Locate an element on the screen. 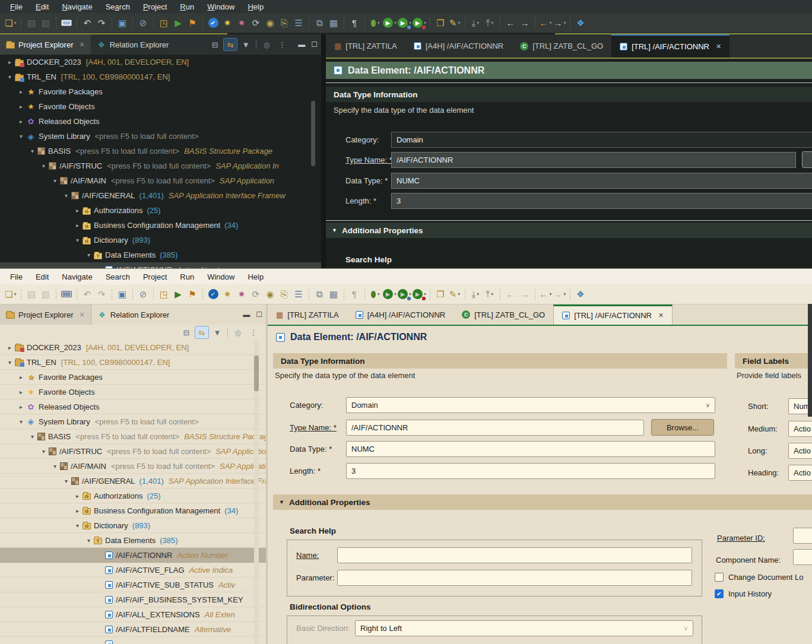 This screenshot has height=644, width=812. editor-tab: C[TRL] ZATB_CL_GO is located at coordinates (503, 315).